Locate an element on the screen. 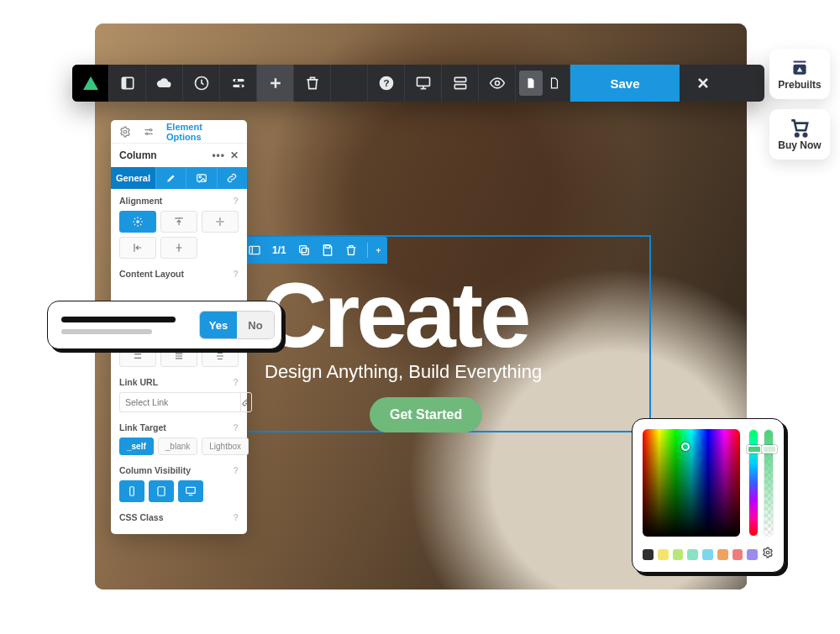 The height and width of the screenshot is (634, 840). hero-title: Create is located at coordinates (394, 315).